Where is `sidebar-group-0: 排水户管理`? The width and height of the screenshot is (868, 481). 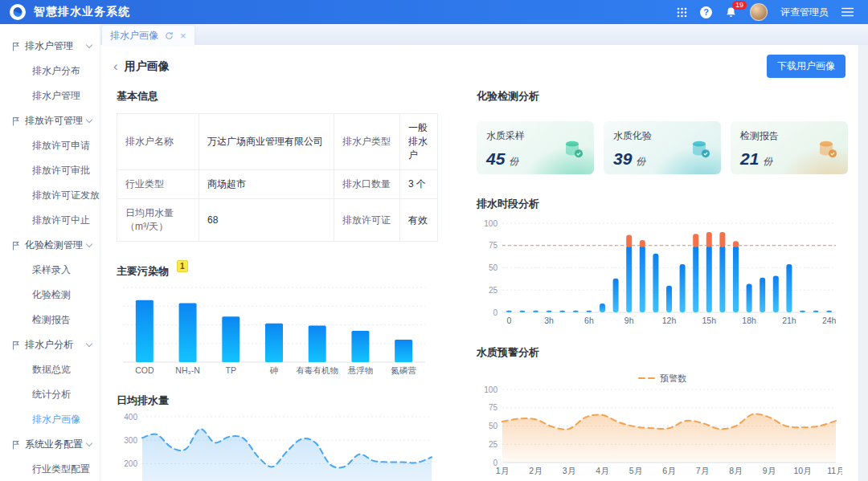
sidebar-group-0: 排水户管理 is located at coordinates (50, 47).